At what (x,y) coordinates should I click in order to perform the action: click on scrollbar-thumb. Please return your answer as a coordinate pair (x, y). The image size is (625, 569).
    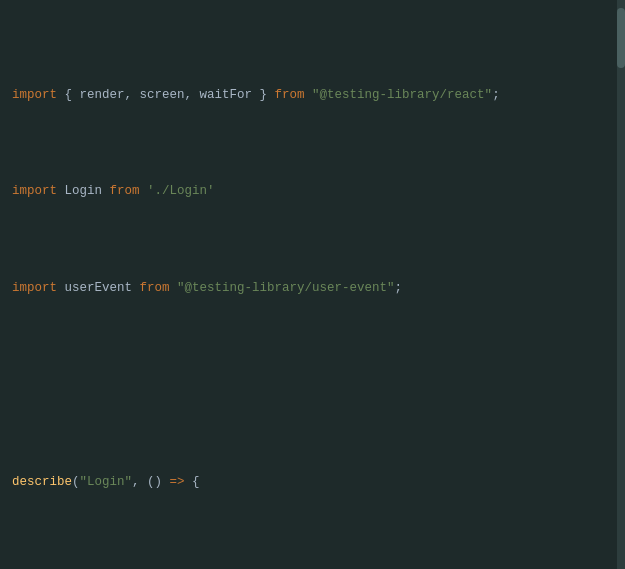
    Looking at the image, I should click on (621, 38).